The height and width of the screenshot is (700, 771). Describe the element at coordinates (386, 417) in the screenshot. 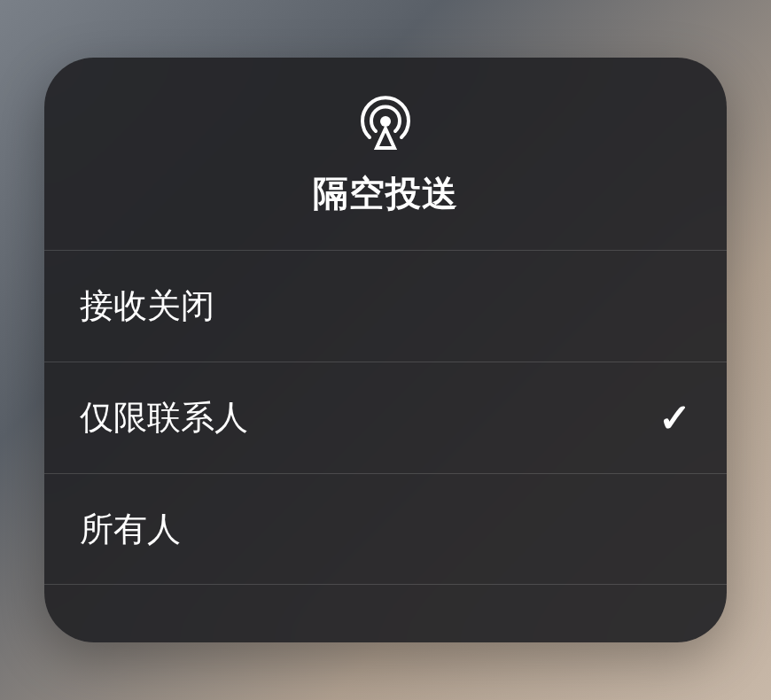

I see `option-contacts-only: 仅限联系人 ✓` at that location.